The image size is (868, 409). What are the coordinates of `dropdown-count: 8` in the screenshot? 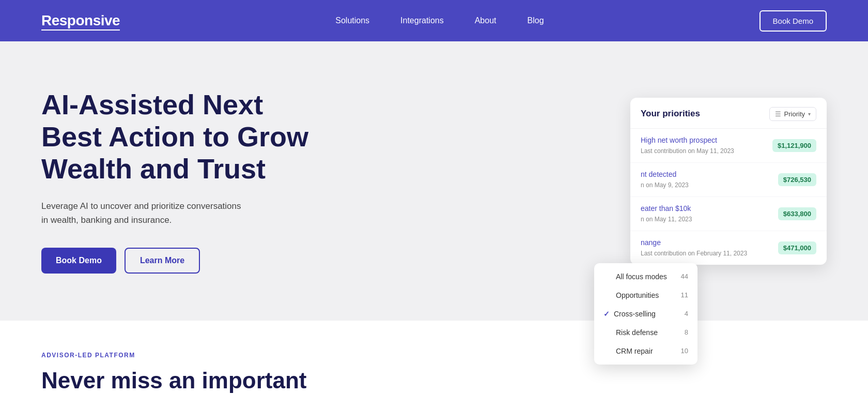 It's located at (686, 332).